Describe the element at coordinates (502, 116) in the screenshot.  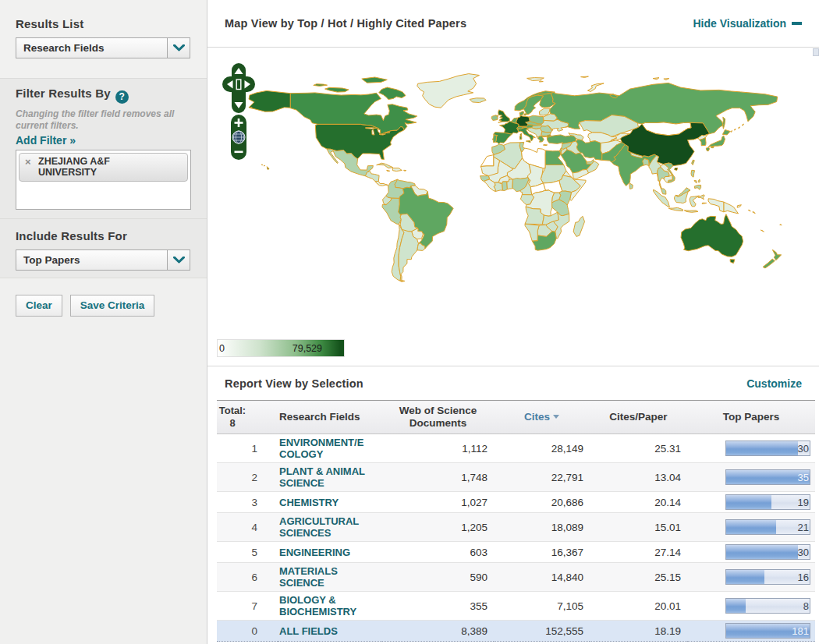
I see `country-uk` at that location.